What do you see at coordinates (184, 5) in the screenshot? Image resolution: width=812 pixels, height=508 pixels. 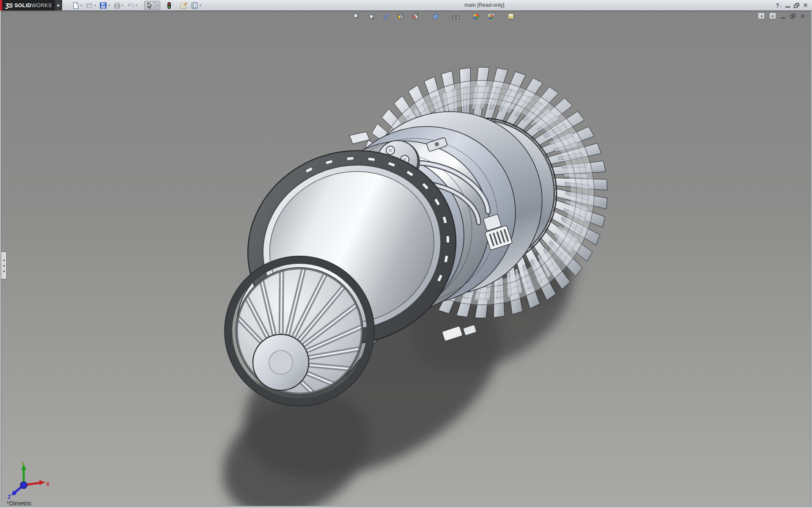 I see `file-properties-button` at bounding box center [184, 5].